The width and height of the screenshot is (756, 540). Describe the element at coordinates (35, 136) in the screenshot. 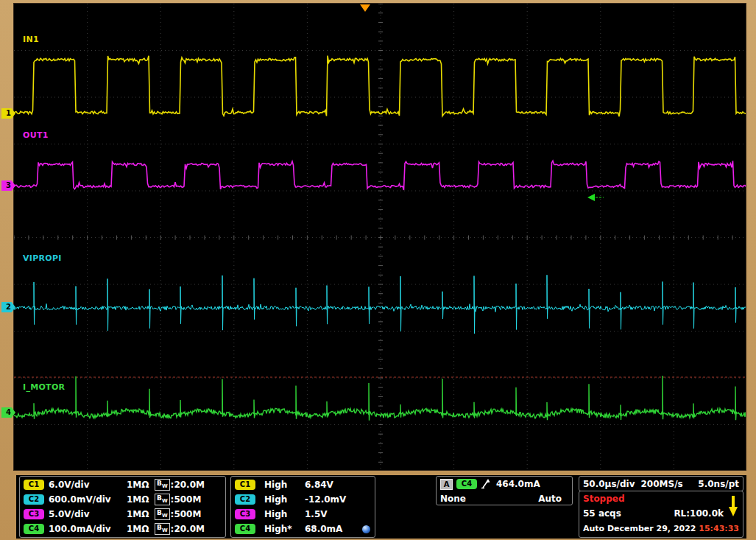

I see `ch3-wave-label: OUT1` at that location.